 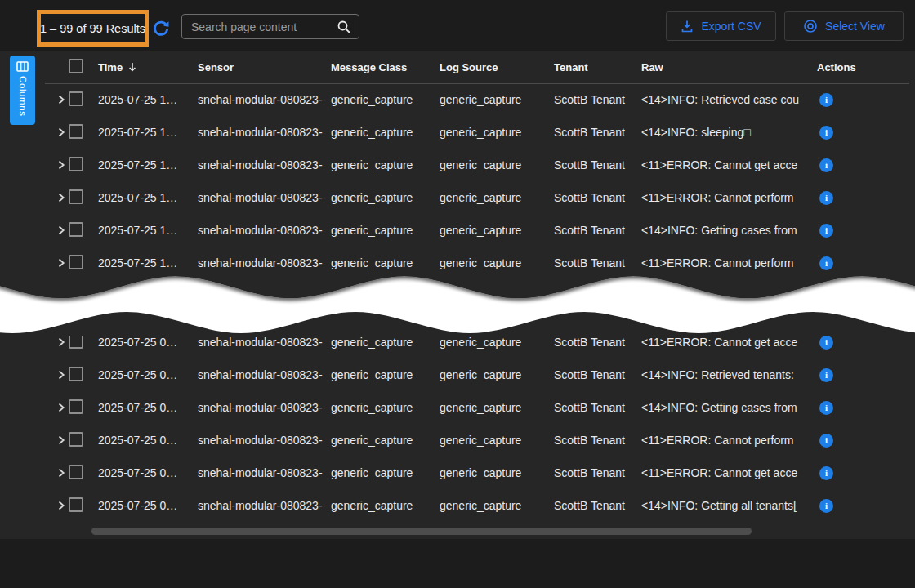 I want to click on column-header-raw: Raw, so click(x=729, y=67).